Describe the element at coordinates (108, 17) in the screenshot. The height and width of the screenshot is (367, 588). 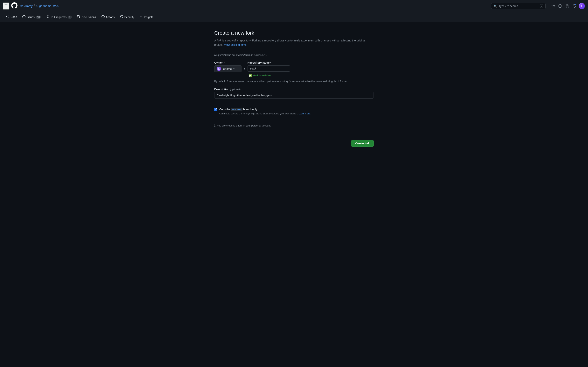
I see `tab-actions: Actions` at that location.